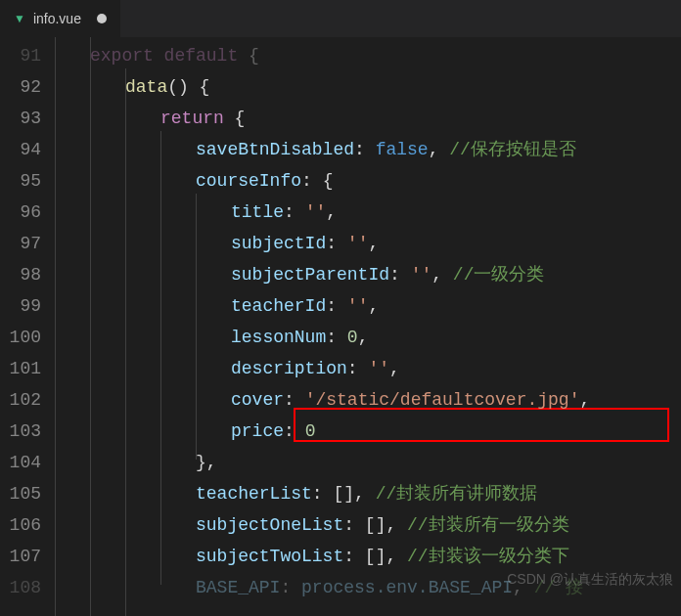 The height and width of the screenshot is (616, 681). I want to click on token-string: '/static/defaultcover.jpg', so click(442, 400).